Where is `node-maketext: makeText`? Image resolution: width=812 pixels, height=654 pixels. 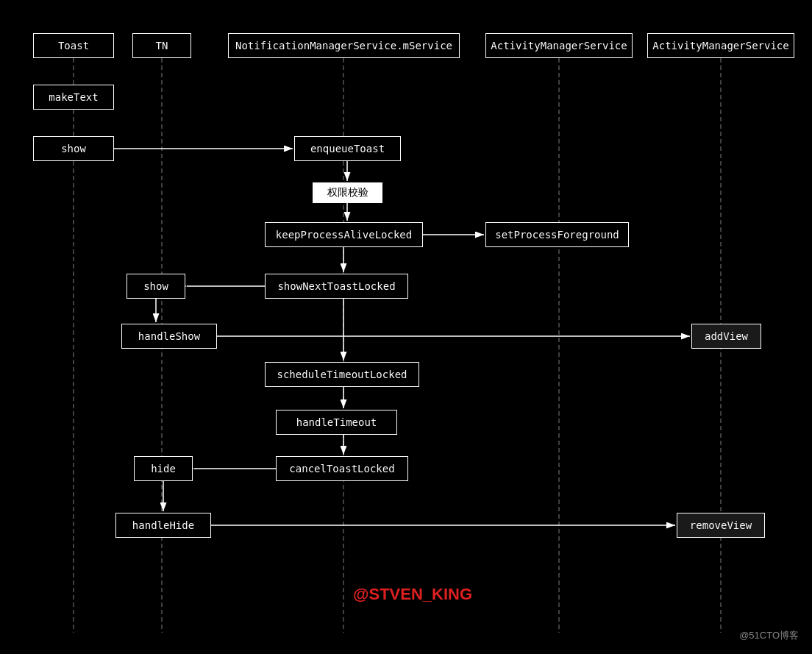
node-maketext: makeText is located at coordinates (74, 97).